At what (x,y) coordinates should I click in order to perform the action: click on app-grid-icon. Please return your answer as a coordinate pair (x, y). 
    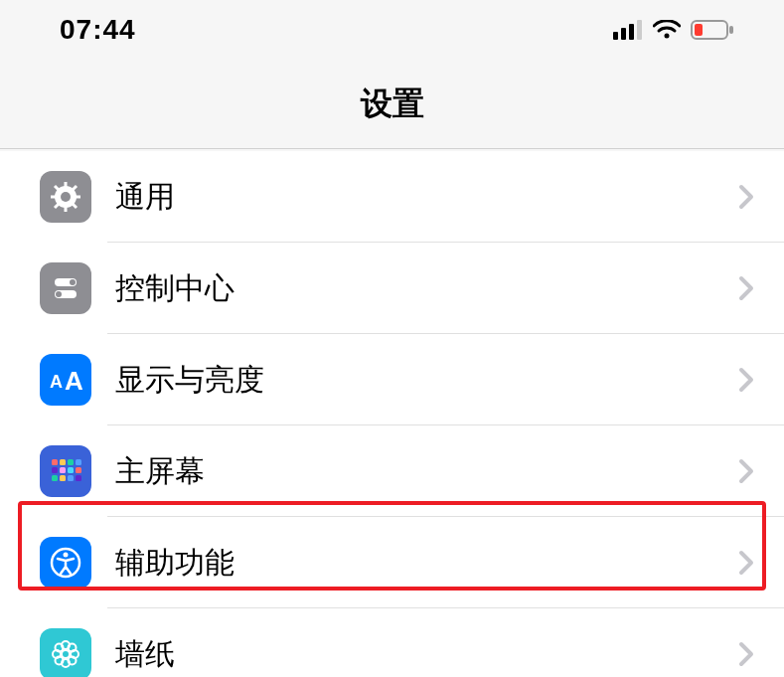
    Looking at the image, I should click on (66, 471).